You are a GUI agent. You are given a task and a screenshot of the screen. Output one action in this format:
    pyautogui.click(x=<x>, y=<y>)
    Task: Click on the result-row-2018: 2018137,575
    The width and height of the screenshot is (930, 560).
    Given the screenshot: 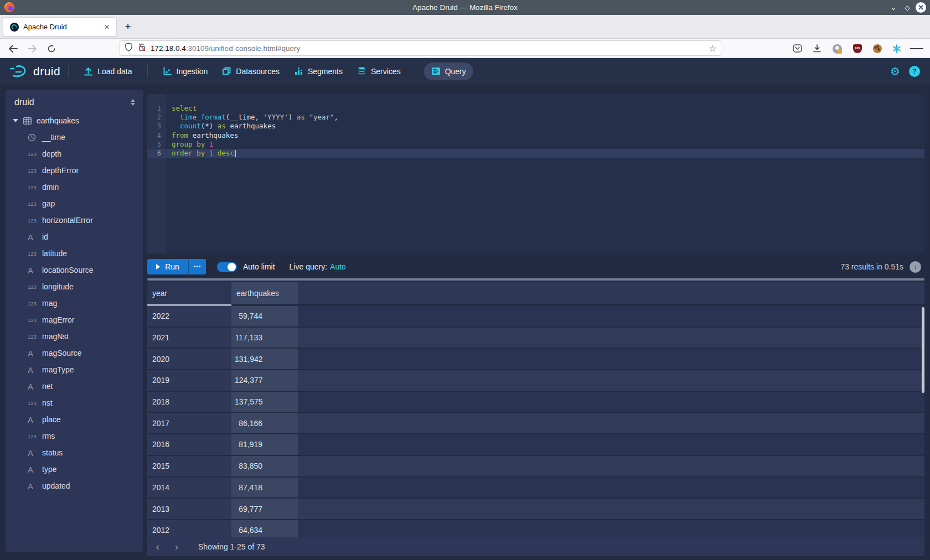 What is the action you would take?
    pyautogui.click(x=536, y=403)
    